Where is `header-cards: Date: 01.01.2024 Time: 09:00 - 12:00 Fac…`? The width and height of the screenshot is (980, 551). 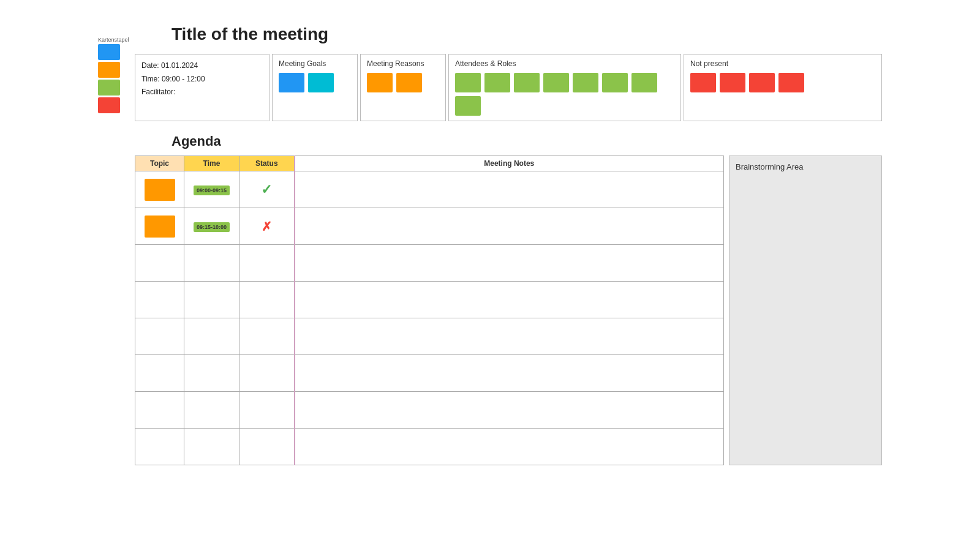
header-cards: Date: 01.01.2024 Time: 09:00 - 12:00 Fac… is located at coordinates (508, 88).